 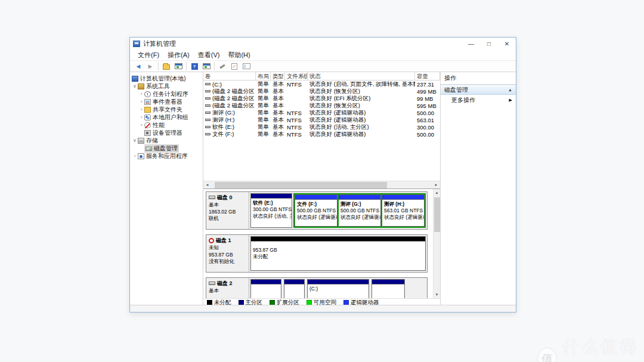 I want to click on show-console-tree-icon, so click(x=206, y=66).